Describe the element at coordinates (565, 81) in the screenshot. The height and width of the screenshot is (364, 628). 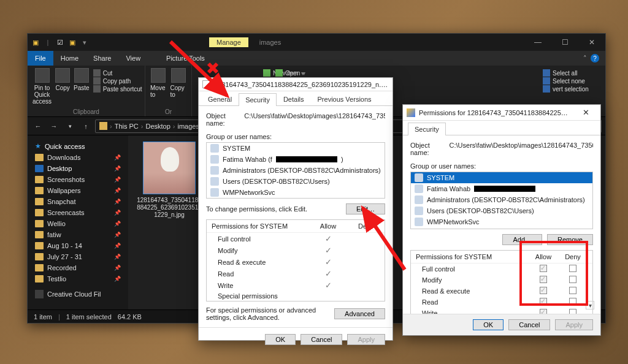
I see `select-none-button: Select none` at that location.